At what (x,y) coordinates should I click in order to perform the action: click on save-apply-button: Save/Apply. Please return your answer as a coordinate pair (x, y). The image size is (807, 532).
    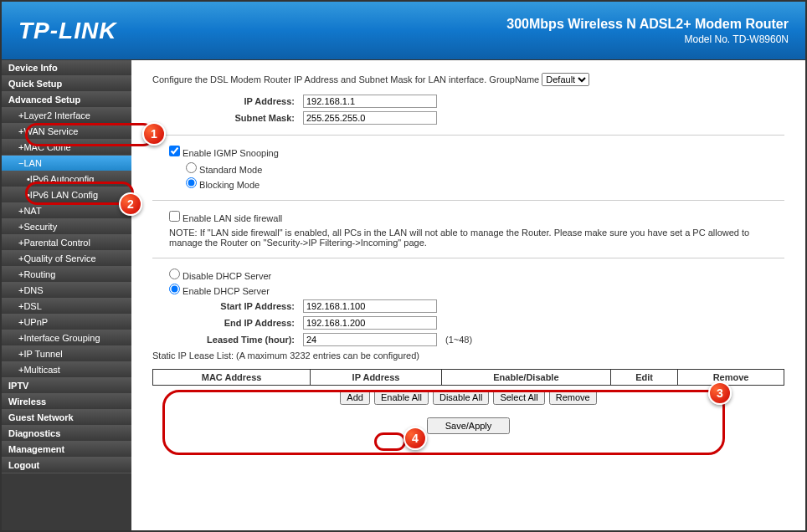
    Looking at the image, I should click on (469, 426).